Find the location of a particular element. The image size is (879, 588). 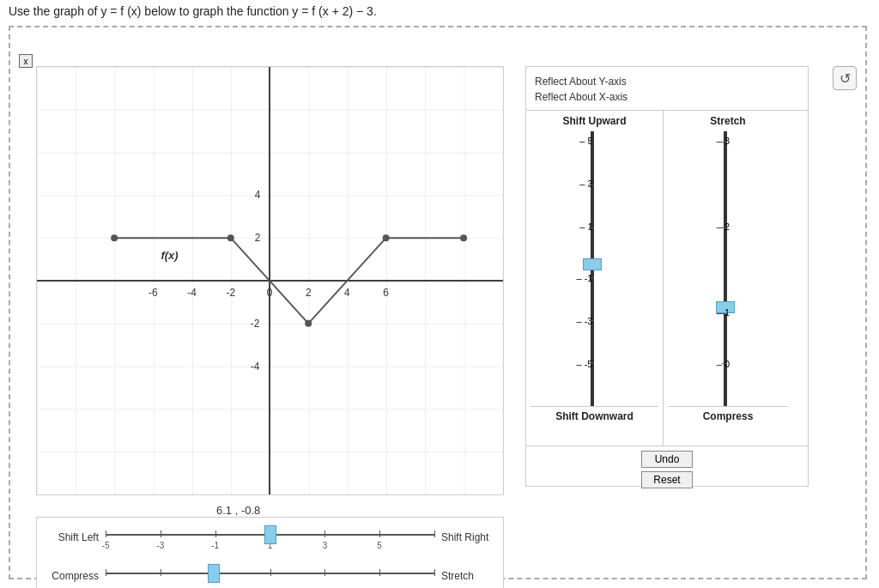

close-button: x is located at coordinates (26, 61).